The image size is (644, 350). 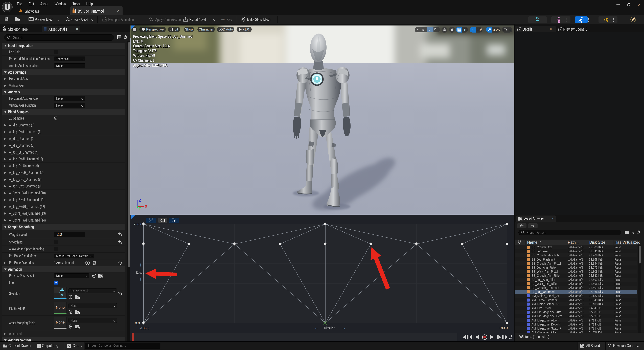 What do you see at coordinates (146, 206) in the screenshot?
I see `svg-text: X` at bounding box center [146, 206].